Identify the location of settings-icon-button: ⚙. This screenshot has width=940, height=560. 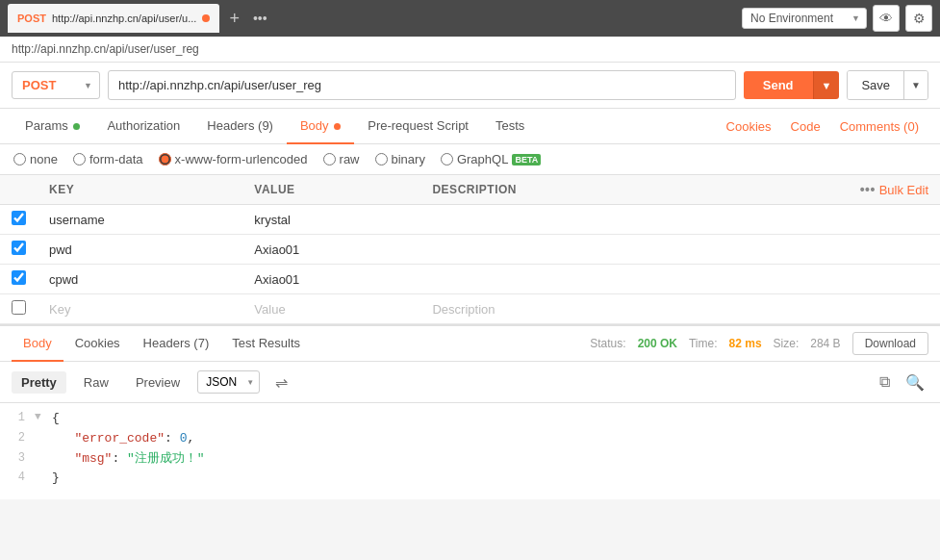
(919, 18).